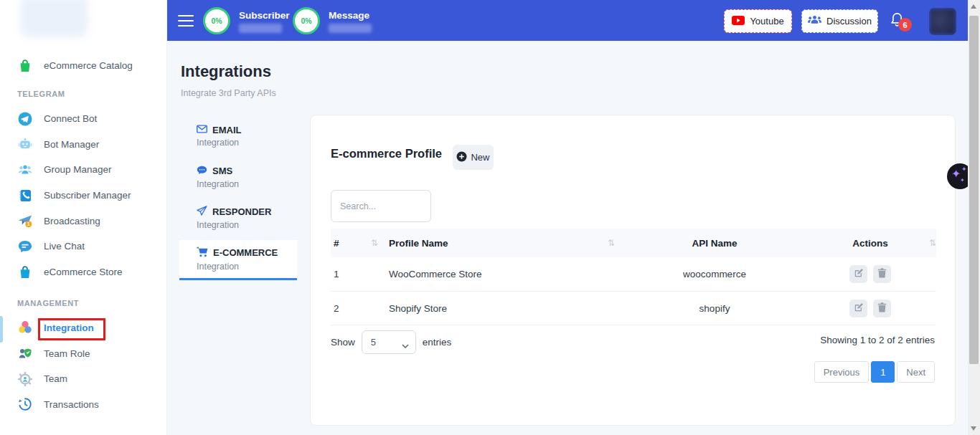  Describe the element at coordinates (83, 272) in the screenshot. I see `sidebar-item-ecommerce-store: eCommerce Store` at that location.